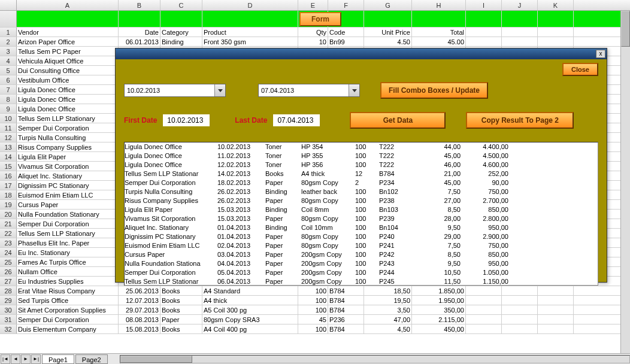 This screenshot has height=364, width=630. What do you see at coordinates (361, 273) in the screenshot?
I see `list-item: Semper Dui Corporation05.04.2013Paper200…` at bounding box center [361, 273].